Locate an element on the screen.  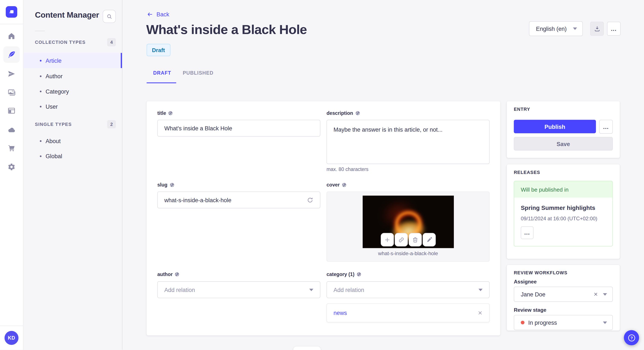
sidebar-item-label: Author is located at coordinates (54, 76).